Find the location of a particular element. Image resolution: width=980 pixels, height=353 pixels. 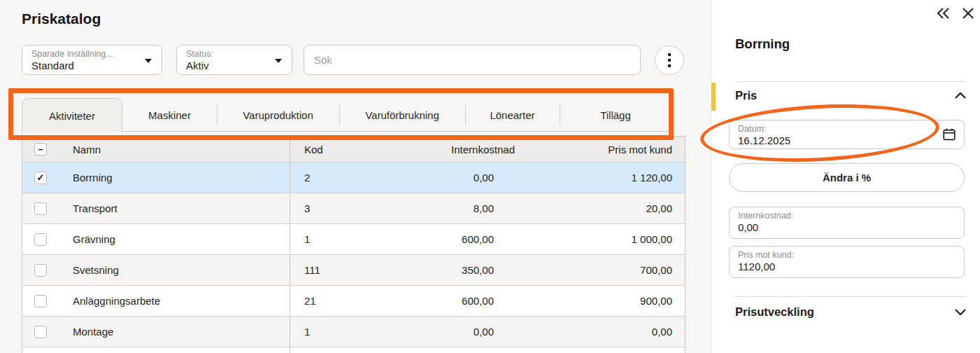

tab: Varuförbrukning is located at coordinates (402, 115).